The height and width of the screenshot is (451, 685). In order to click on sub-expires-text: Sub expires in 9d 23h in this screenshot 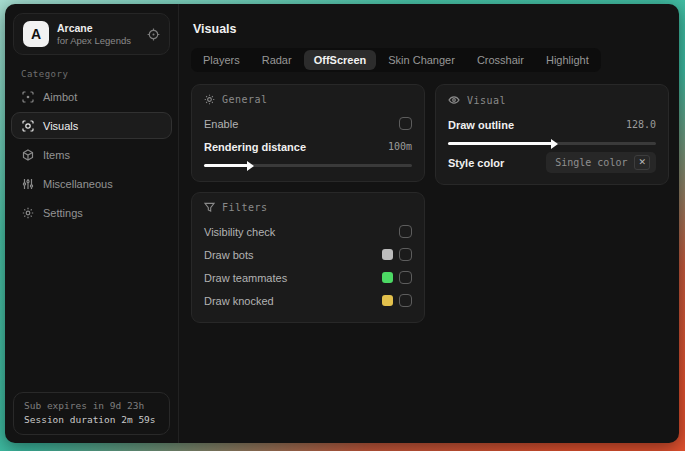, I will do `click(92, 406)`.